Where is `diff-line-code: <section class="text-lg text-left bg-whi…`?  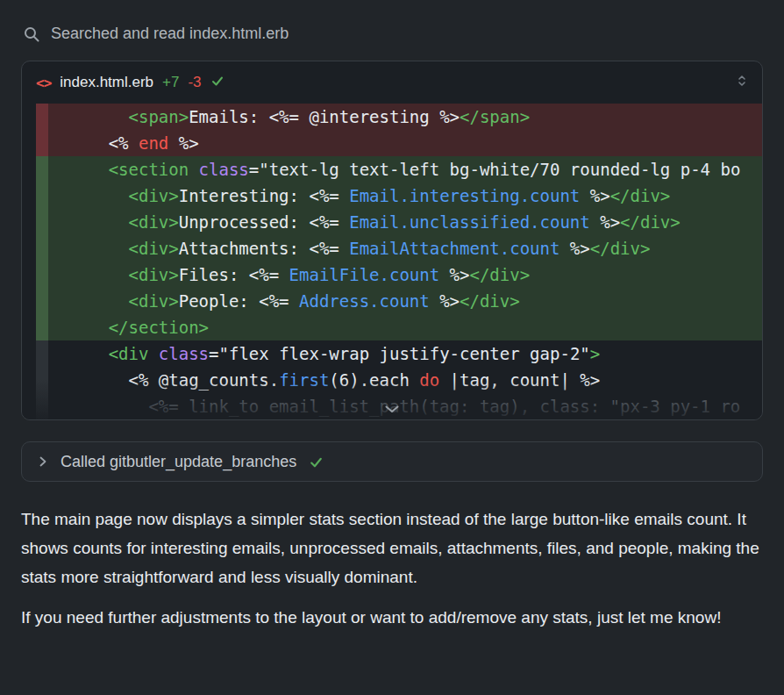
diff-line-code: <section class="text-lg text-left bg-whi… is located at coordinates (405, 169).